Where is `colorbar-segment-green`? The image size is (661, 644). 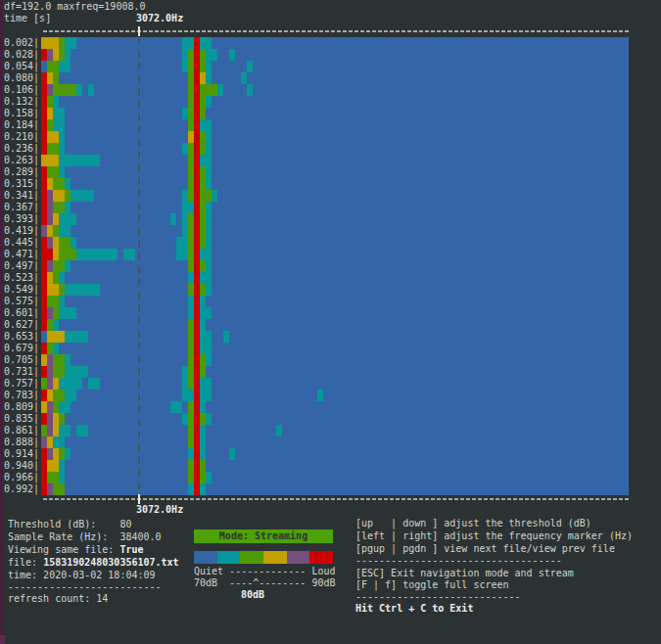
colorbar-segment-green is located at coordinates (252, 558).